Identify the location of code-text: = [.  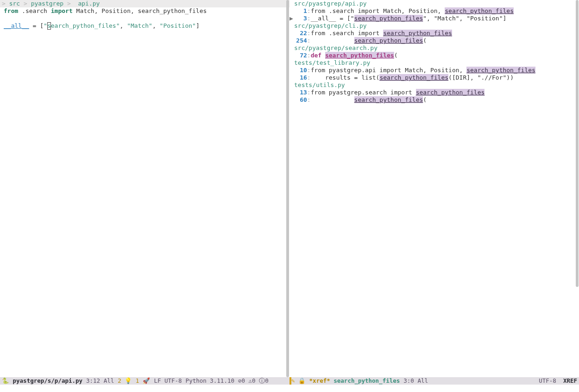
(36, 26).